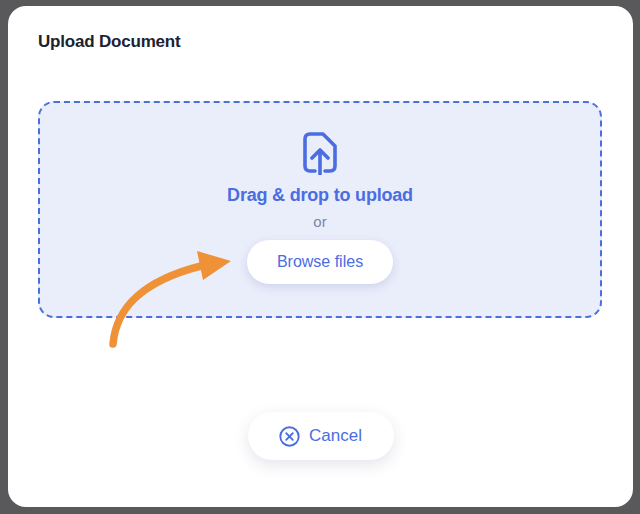 This screenshot has width=640, height=514. Describe the element at coordinates (321, 436) in the screenshot. I see `cancel-button: Cancel` at that location.